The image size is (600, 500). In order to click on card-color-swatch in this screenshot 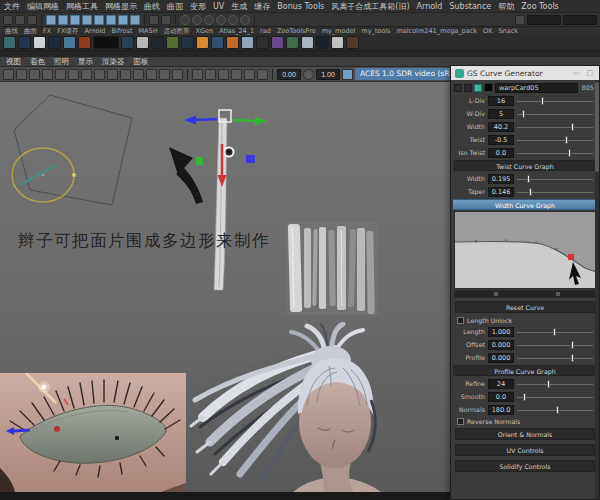, I will do `click(488, 88)`.